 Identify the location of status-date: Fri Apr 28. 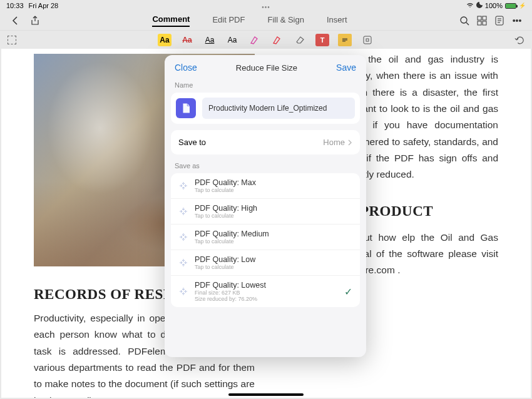
(44, 6).